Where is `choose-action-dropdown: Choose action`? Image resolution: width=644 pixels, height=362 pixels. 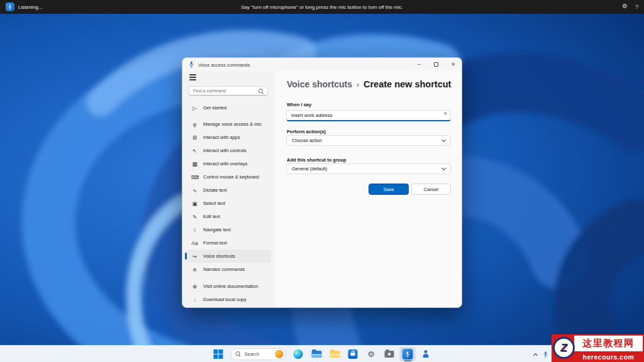 choose-action-dropdown: Choose action is located at coordinates (369, 141).